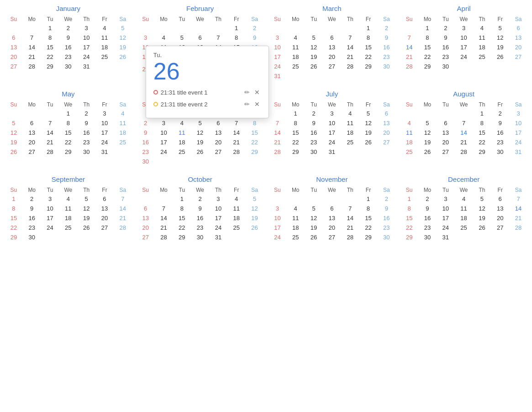 This screenshot has height=412, width=532. I want to click on cal-day: 28, so click(278, 152).